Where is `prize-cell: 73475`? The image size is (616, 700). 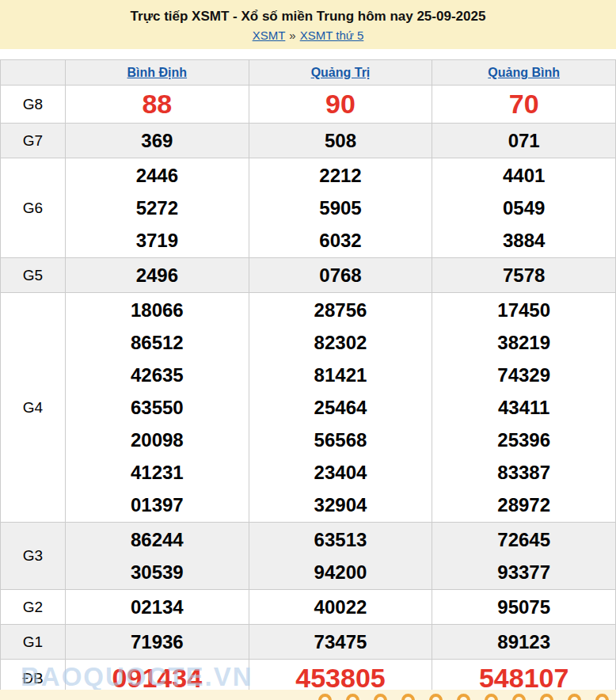 prize-cell: 73475 is located at coordinates (340, 642).